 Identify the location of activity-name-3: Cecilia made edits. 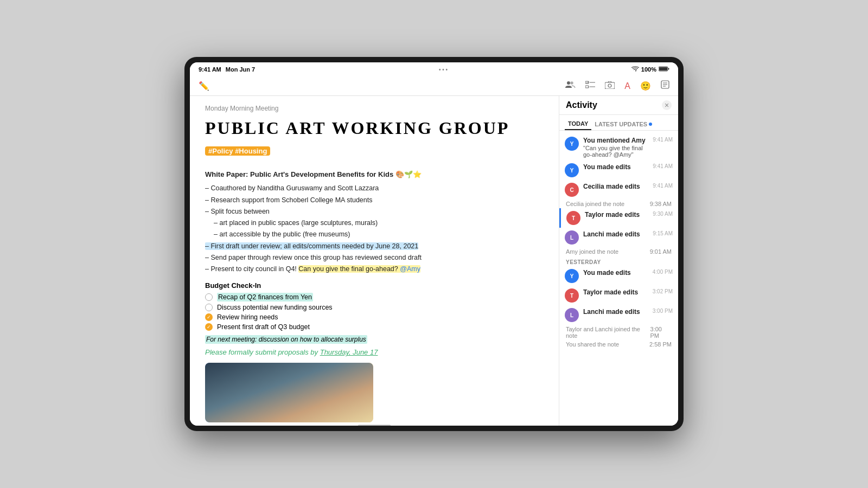
(616, 187).